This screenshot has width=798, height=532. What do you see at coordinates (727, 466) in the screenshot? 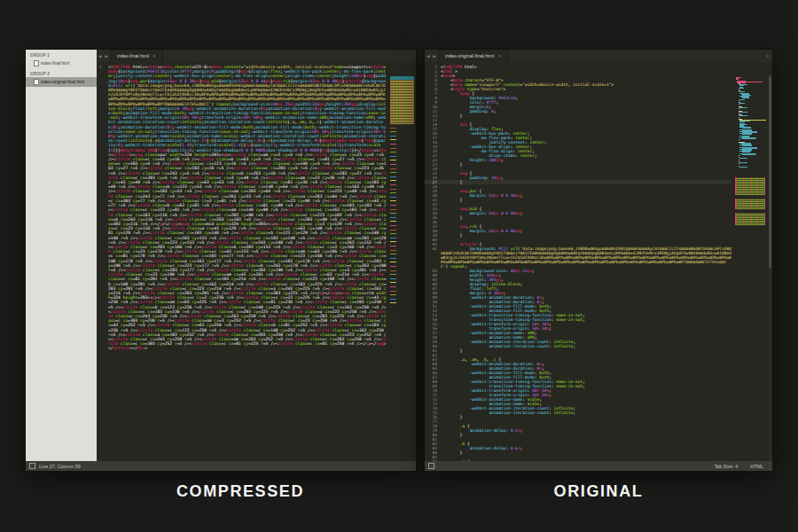
I see `tab-size-indicator: Tab Size: 4` at bounding box center [727, 466].